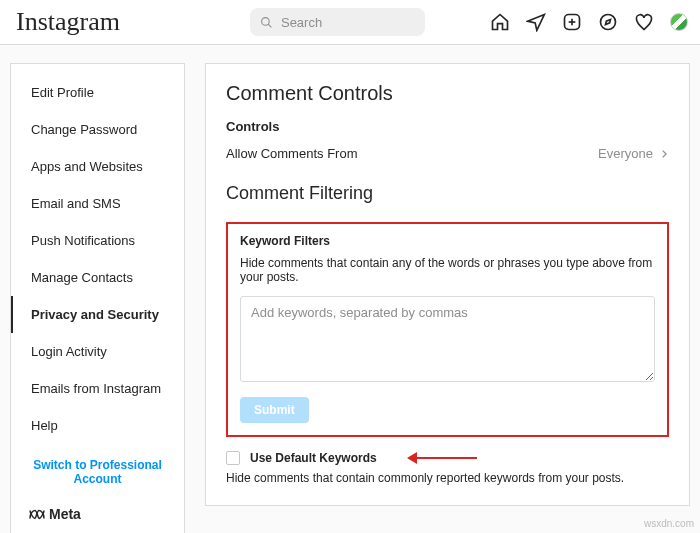 This screenshot has height=533, width=700. Describe the element at coordinates (292, 154) in the screenshot. I see `allow-comments-label: Allow Comments From` at that location.